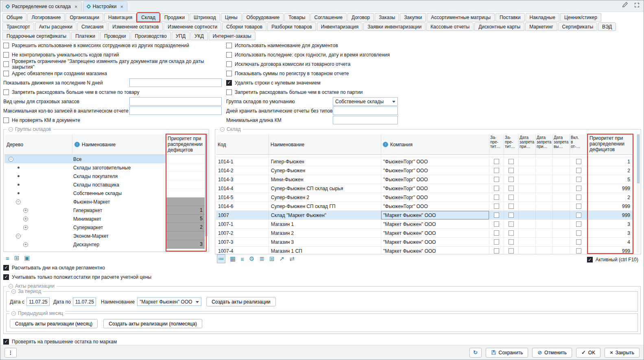 This screenshot has width=644, height=360. I want to click on settings-tab: Оборудование, so click(263, 17).